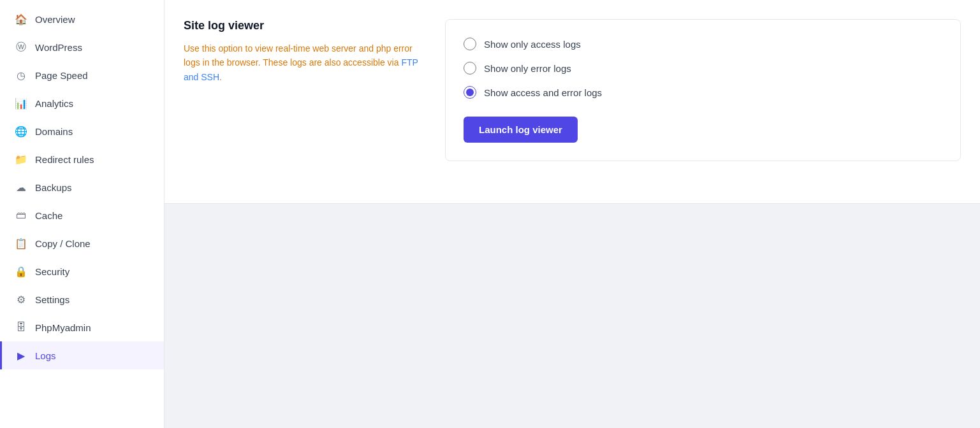 The width and height of the screenshot is (980, 428). I want to click on radio-input-error-only, so click(470, 68).